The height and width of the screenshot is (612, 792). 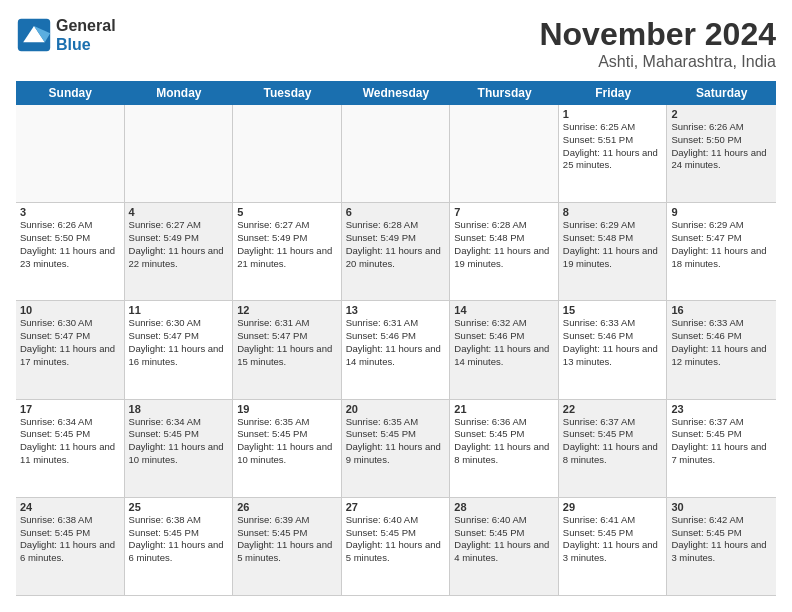 What do you see at coordinates (504, 310) in the screenshot?
I see `day-number: 14` at bounding box center [504, 310].